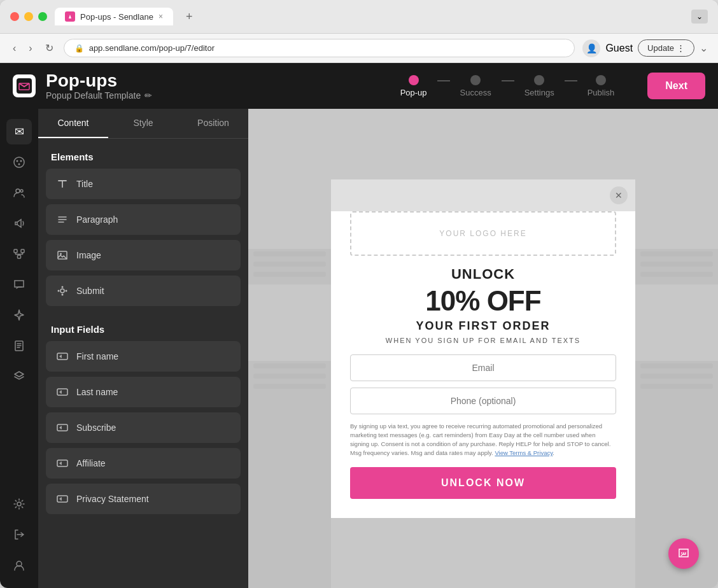  Describe the element at coordinates (19, 565) in the screenshot. I see `sidebar-item-profile` at that location.